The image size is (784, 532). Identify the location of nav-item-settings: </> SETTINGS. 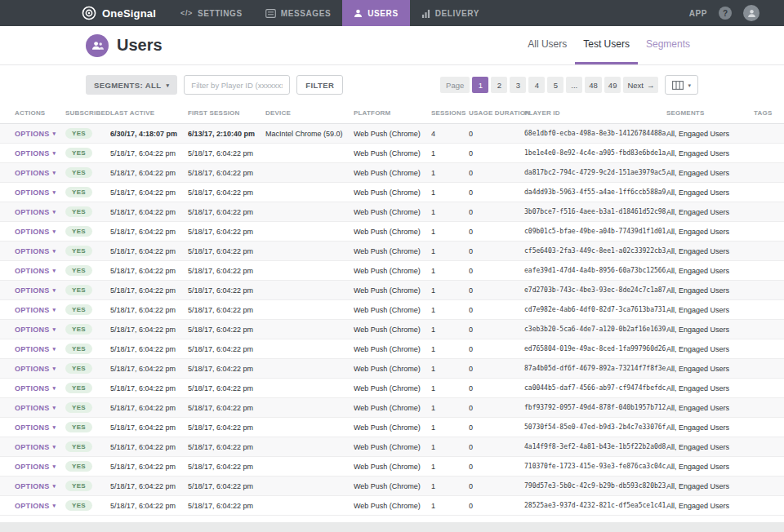
(212, 13).